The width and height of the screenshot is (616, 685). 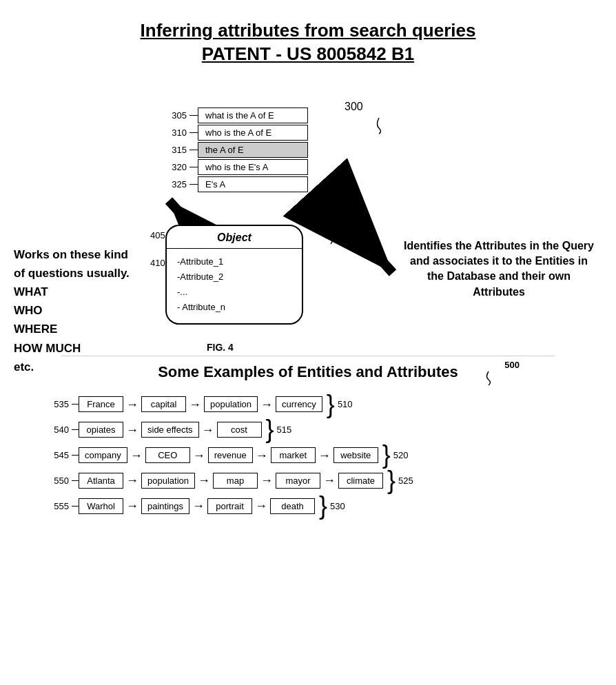 I want to click on ref-410: 410, so click(x=158, y=263).